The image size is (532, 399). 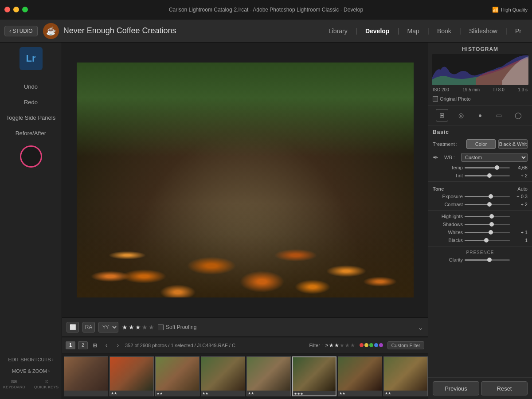 What do you see at coordinates (337, 345) in the screenshot?
I see `filter-star-2: ★` at bounding box center [337, 345].